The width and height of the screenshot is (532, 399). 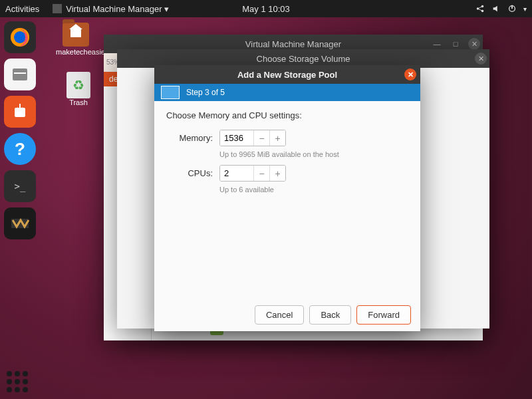 I want to click on maximize-button: □, so click(x=456, y=44).